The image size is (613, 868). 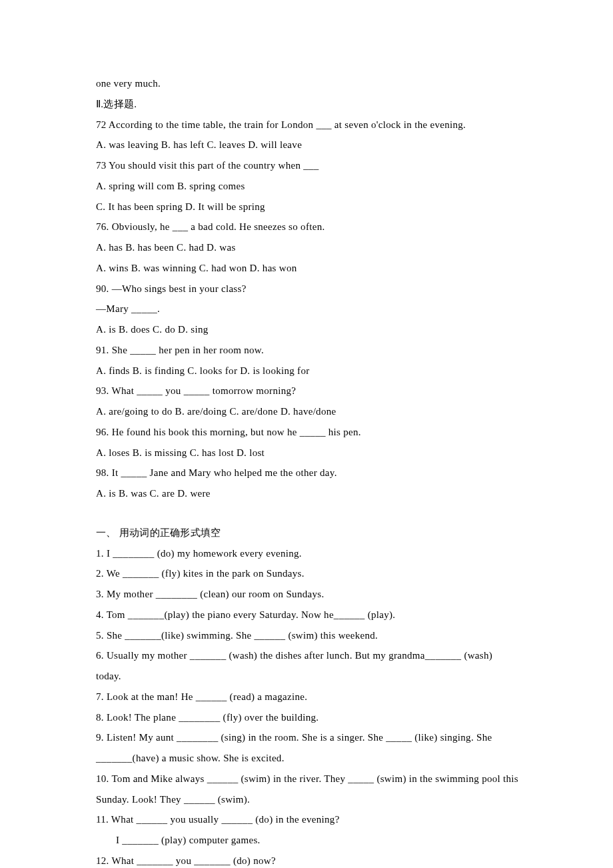 What do you see at coordinates (308, 309) in the screenshot?
I see `q90-line2: —Mary _____.` at bounding box center [308, 309].